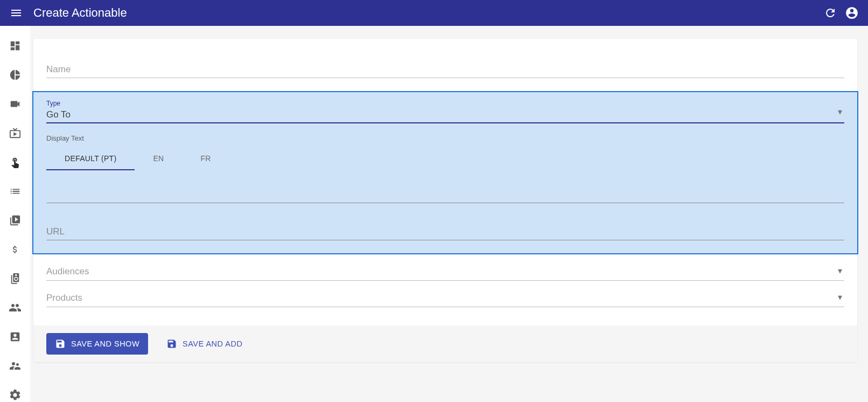 This screenshot has width=868, height=402. What do you see at coordinates (15, 308) in the screenshot?
I see `group-icon` at bounding box center [15, 308].